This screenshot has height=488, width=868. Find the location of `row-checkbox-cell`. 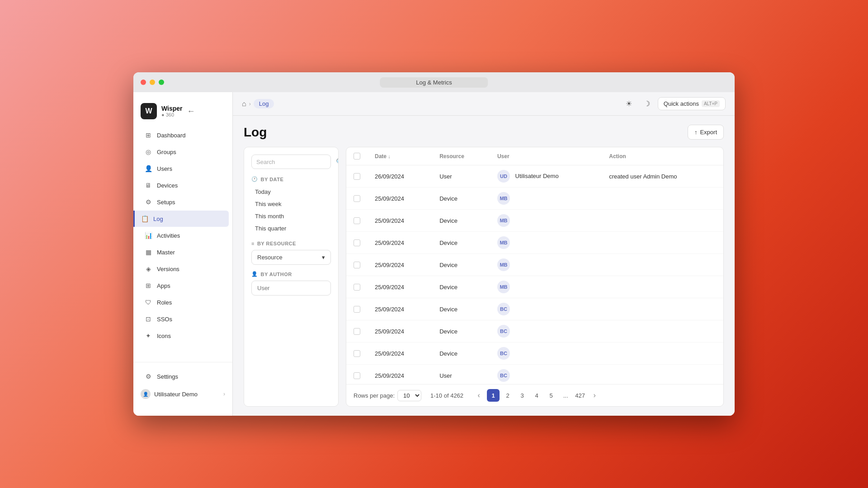

row-checkbox-cell is located at coordinates (357, 353).